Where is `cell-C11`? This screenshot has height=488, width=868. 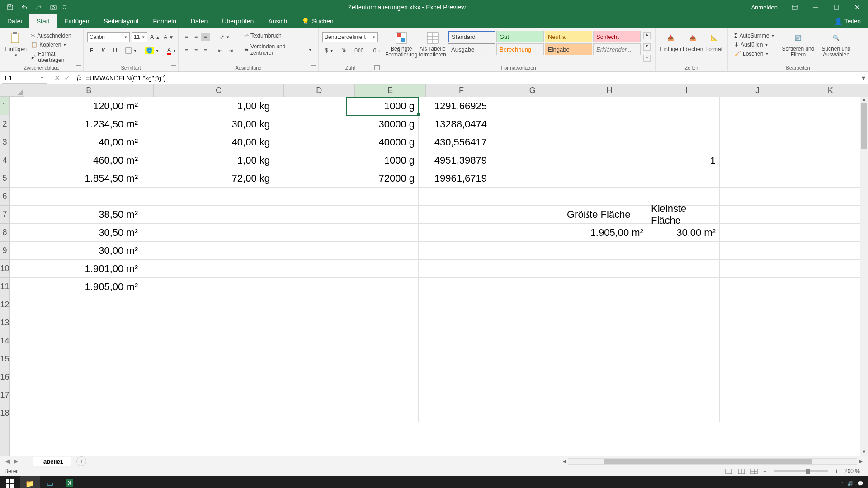 cell-C11 is located at coordinates (208, 287).